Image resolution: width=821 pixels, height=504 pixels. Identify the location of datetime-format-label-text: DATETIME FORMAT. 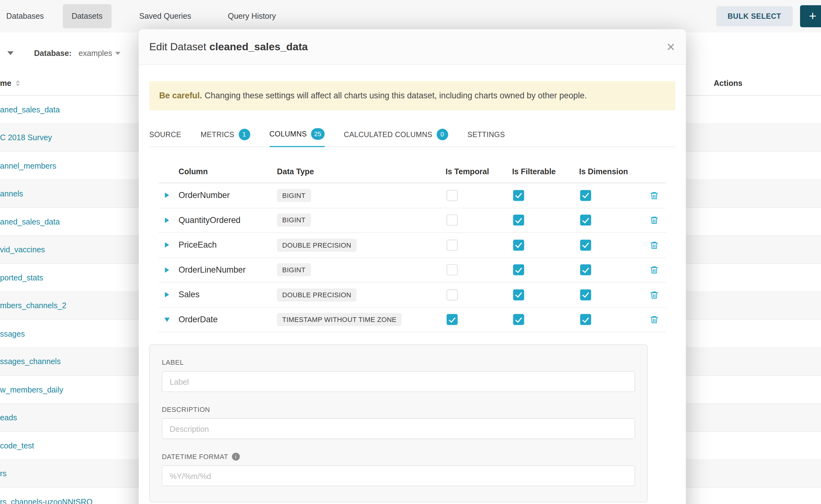
(195, 457).